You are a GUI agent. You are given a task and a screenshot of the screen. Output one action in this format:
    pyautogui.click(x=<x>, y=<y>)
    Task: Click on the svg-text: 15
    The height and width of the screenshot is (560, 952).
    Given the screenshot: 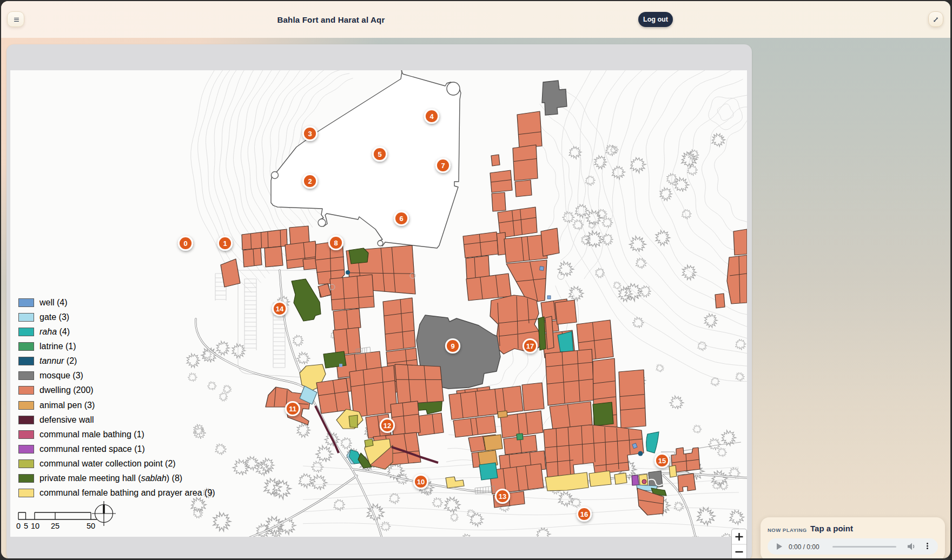 What is the action you would take?
    pyautogui.click(x=662, y=461)
    